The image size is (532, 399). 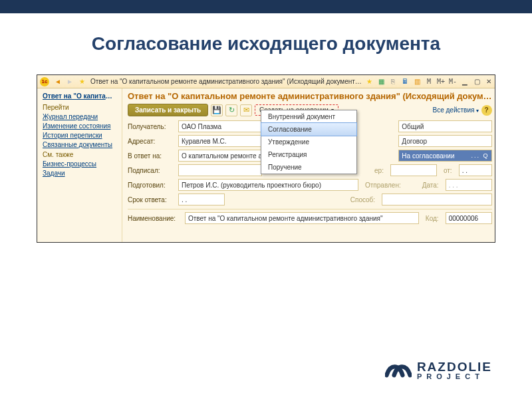 What do you see at coordinates (448, 170) in the screenshot?
I see `from-label: от:` at bounding box center [448, 170].